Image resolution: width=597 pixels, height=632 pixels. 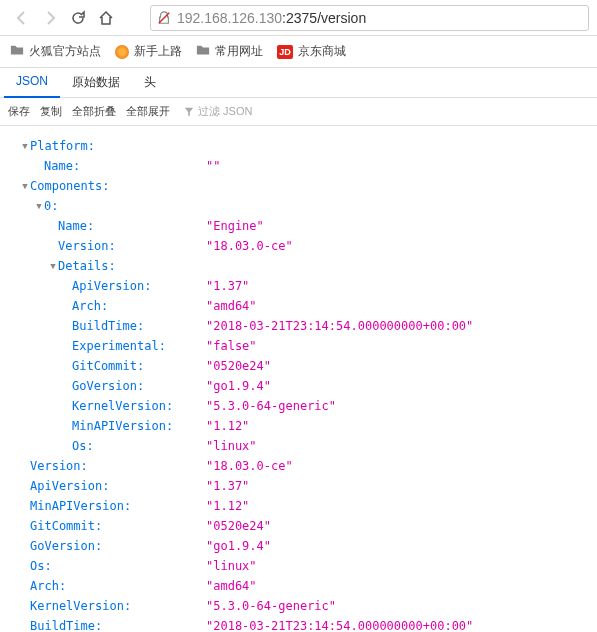 I want to click on url-text: 192.168.126.130:2375/version, so click(x=272, y=18).